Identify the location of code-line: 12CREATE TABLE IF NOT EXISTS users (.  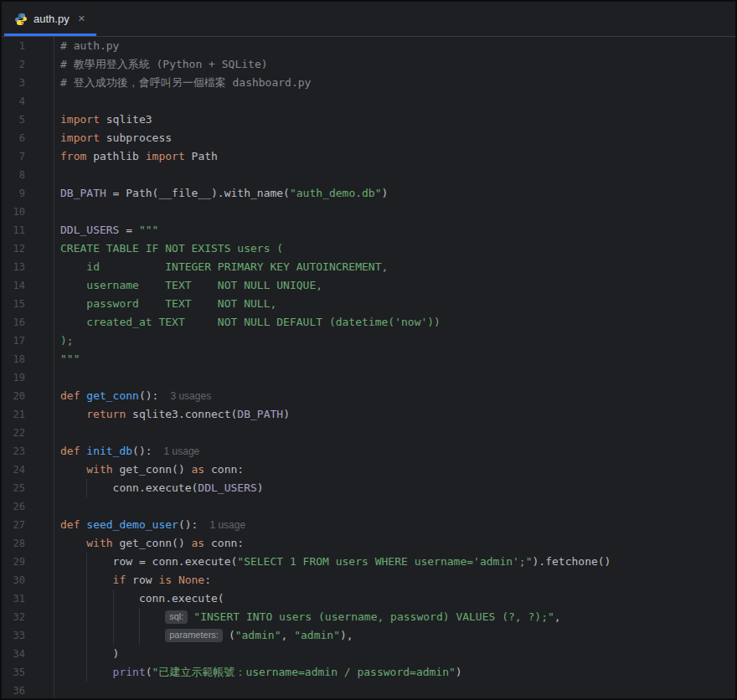
(368, 249).